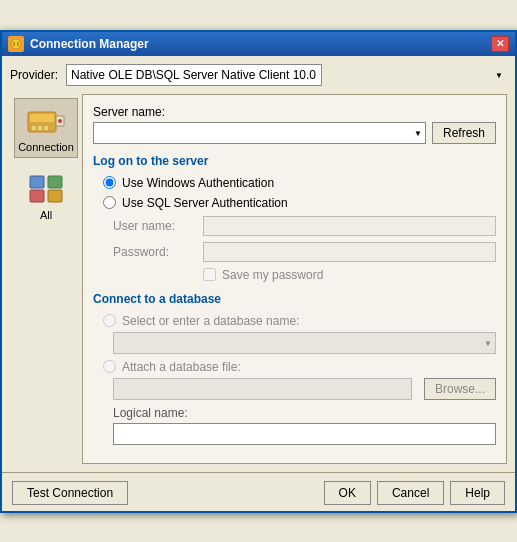  What do you see at coordinates (16, 44) in the screenshot?
I see `window-icon` at bounding box center [16, 44].